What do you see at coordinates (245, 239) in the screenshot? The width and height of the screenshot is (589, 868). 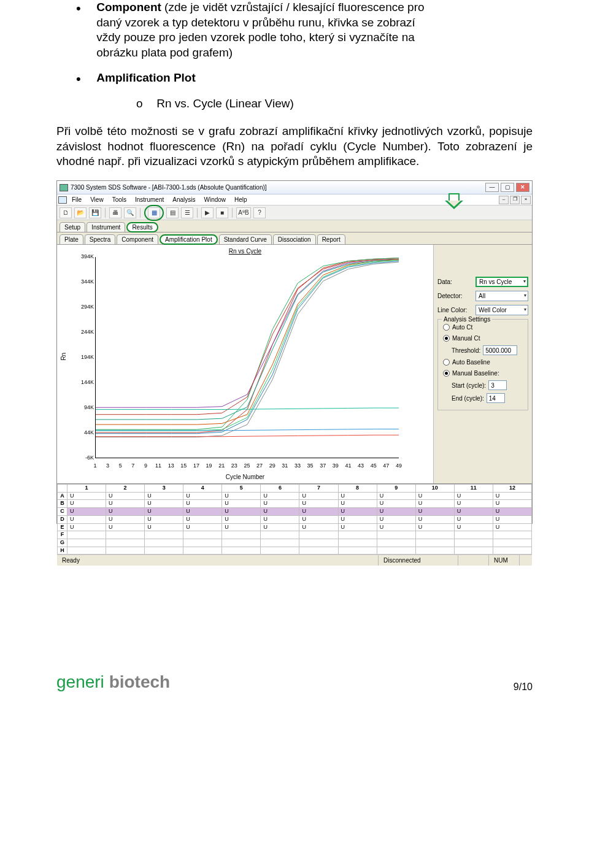 I see `tab-std-curve: Standard Curve` at bounding box center [245, 239].